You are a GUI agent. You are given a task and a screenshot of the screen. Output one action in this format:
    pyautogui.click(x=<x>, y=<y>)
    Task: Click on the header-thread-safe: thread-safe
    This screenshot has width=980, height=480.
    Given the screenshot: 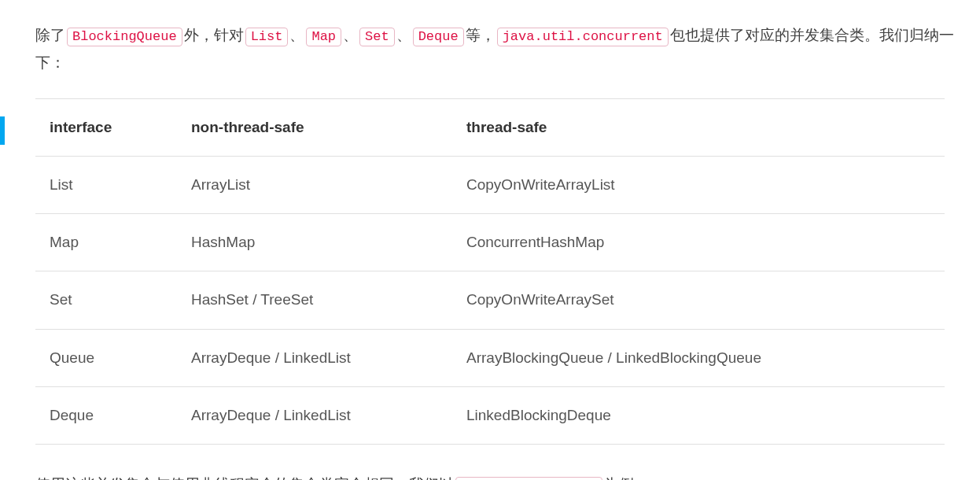 What is the action you would take?
    pyautogui.click(x=698, y=127)
    